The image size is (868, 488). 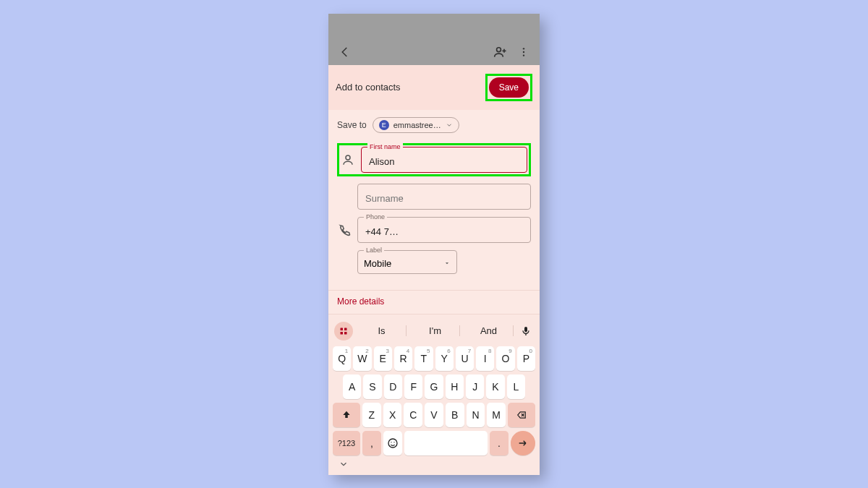 What do you see at coordinates (485, 359) in the screenshot?
I see `key-i: 8I` at bounding box center [485, 359].